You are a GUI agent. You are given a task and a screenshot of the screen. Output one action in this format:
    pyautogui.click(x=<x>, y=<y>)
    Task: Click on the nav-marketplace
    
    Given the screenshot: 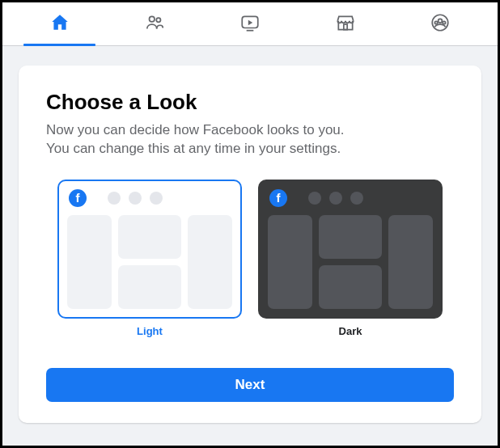 What is the action you would take?
    pyautogui.click(x=345, y=24)
    